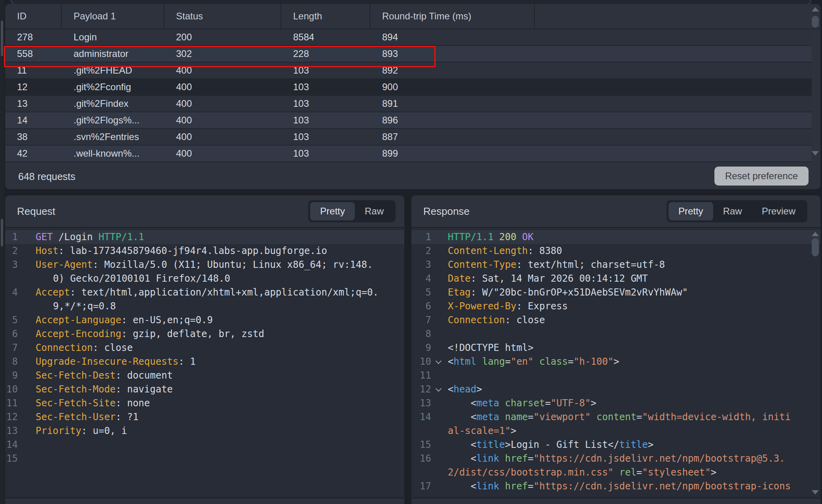  What do you see at coordinates (815, 22) in the screenshot?
I see `table-scrollbar-thumb` at bounding box center [815, 22].